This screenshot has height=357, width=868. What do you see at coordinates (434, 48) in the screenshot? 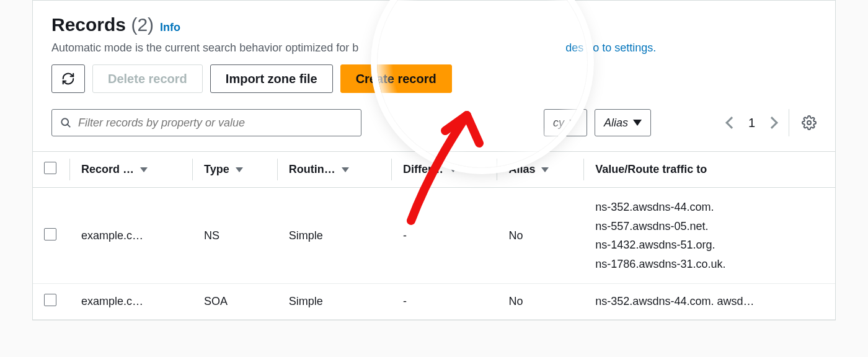
I see `subtitle: Automatic mode is the current search beh…` at bounding box center [434, 48].